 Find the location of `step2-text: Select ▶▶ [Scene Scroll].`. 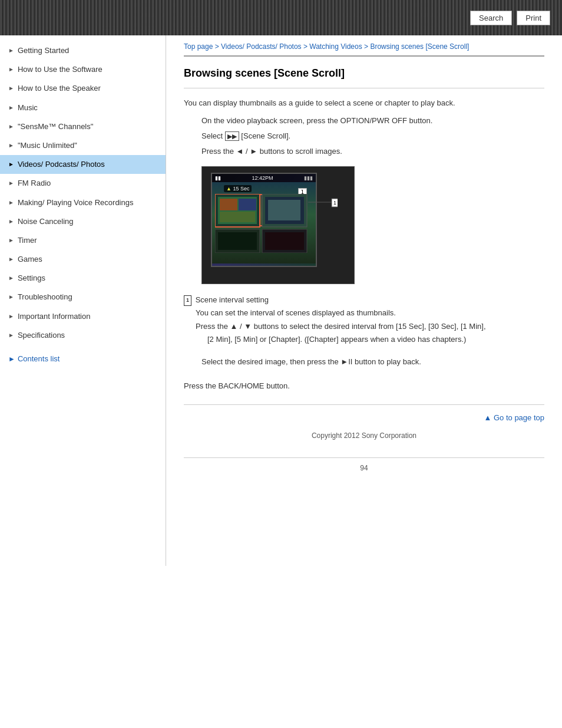

step2-text: Select ▶▶ [Scene Scroll]. is located at coordinates (373, 136).